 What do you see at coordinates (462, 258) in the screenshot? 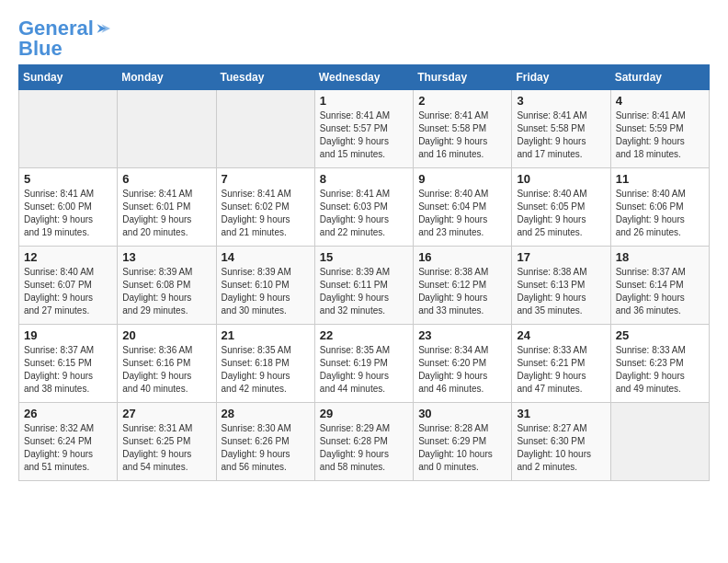
I see `day-number: 16` at bounding box center [462, 258].